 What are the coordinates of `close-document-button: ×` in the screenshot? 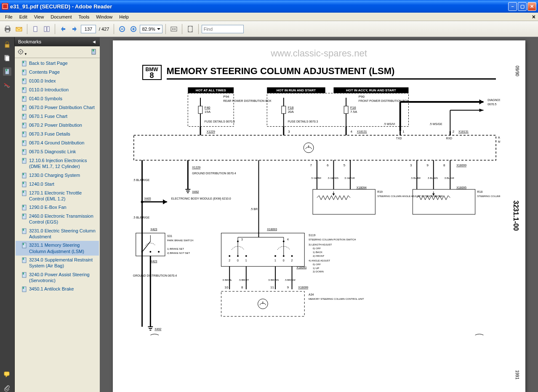 It's located at (534, 17).